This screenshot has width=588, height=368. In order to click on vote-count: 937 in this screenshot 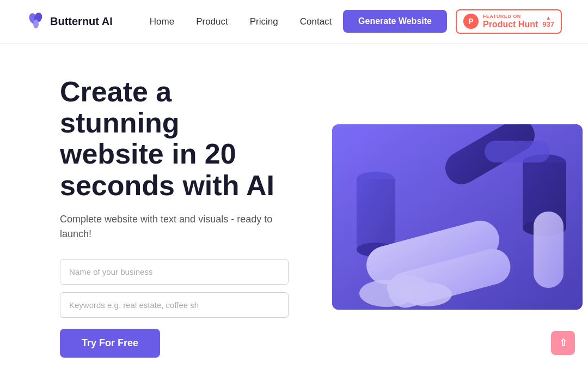, I will do `click(548, 25)`.